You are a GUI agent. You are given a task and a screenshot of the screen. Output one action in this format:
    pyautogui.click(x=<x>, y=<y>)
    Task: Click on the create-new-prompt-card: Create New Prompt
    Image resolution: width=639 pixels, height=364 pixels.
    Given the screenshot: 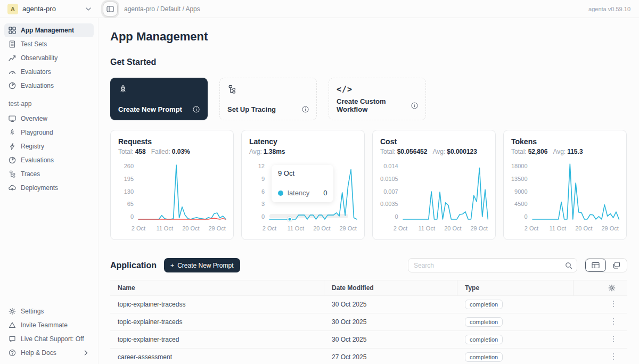 What is the action you would take?
    pyautogui.click(x=159, y=99)
    